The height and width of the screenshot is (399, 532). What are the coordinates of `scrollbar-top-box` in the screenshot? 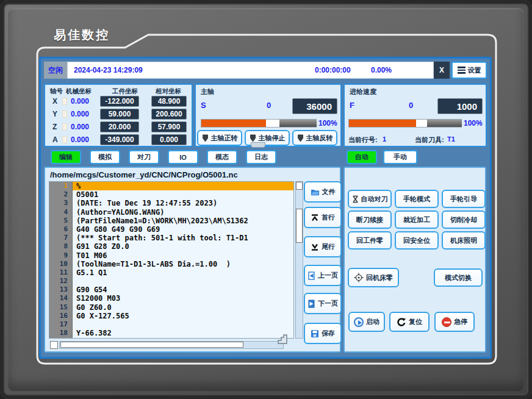 It's located at (299, 185).